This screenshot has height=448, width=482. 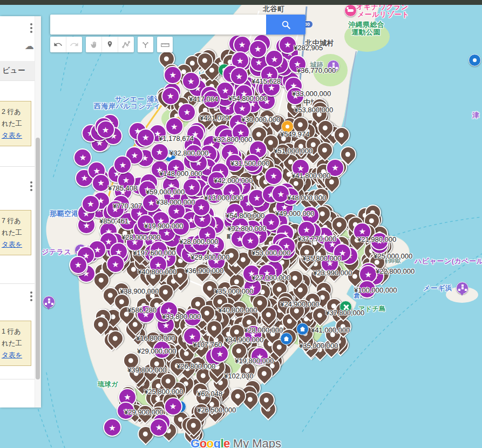 I want to click on price-label: ¥785,408, so click(x=123, y=188).